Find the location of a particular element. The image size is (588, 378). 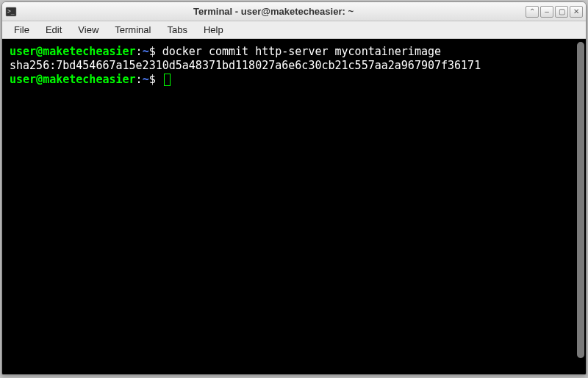

window-controls: ⌃ – ▢ ✕ is located at coordinates (554, 12).